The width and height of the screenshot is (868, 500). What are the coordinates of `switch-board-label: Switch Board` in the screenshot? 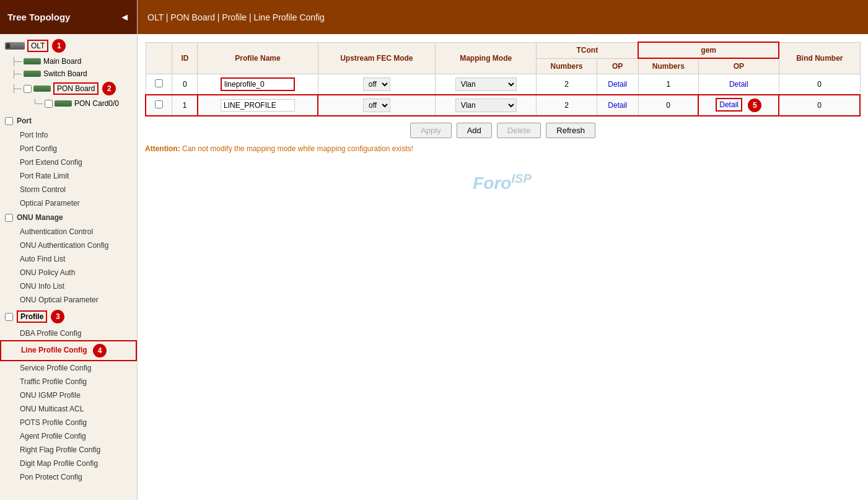 It's located at (66, 74).